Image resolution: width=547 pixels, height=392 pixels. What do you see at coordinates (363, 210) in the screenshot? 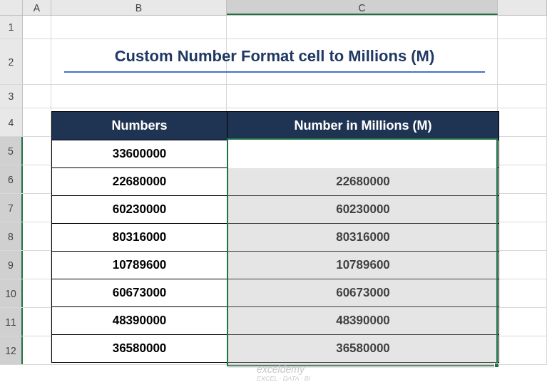
I see `cell-millions: 60230000` at bounding box center [363, 210].